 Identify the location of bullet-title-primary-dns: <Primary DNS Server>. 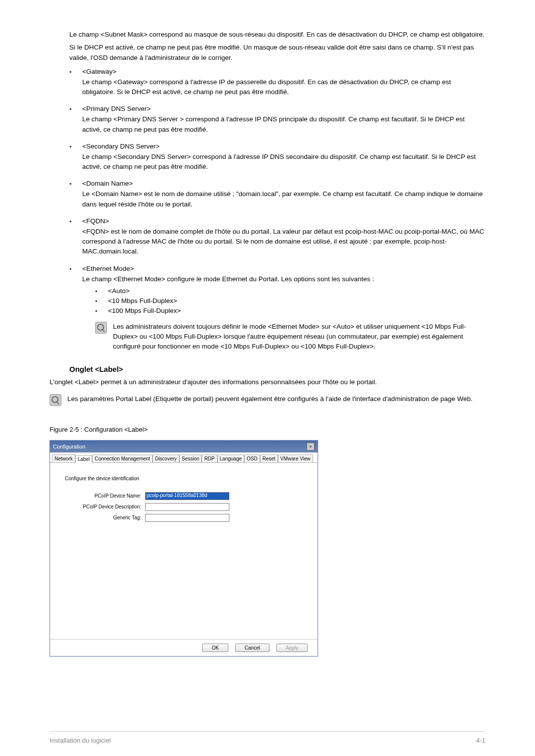
(284, 109).